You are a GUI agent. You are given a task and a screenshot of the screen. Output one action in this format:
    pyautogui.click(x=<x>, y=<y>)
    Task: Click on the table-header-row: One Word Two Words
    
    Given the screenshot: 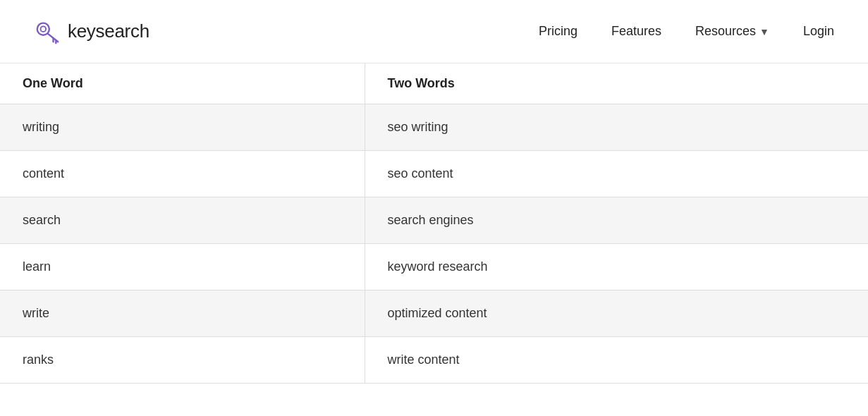 What is the action you would take?
    pyautogui.click(x=434, y=84)
    